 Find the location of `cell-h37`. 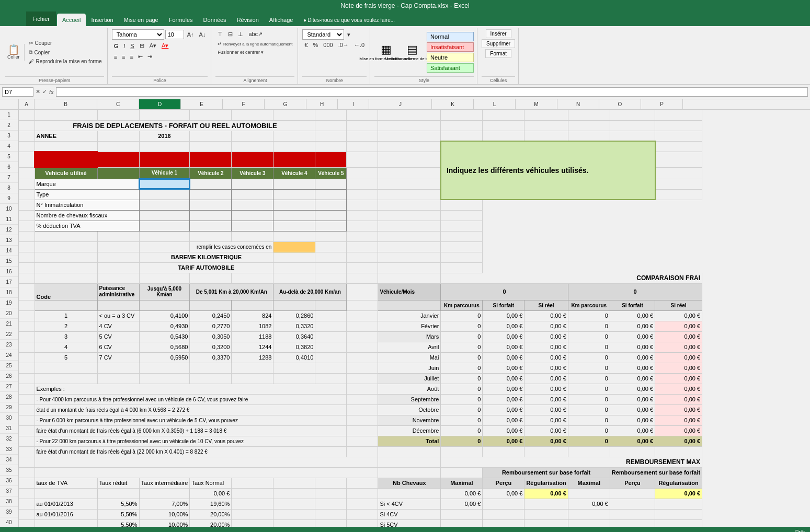

cell-h37 is located at coordinates (331, 504).